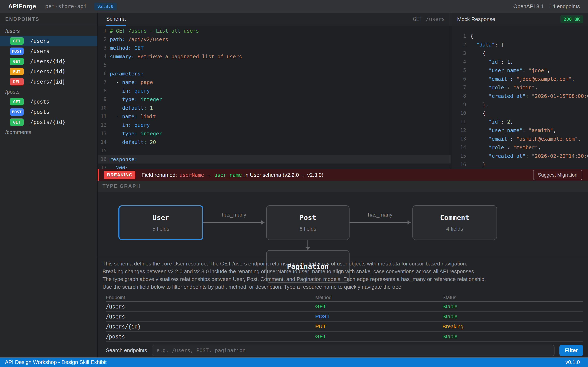 The width and height of the screenshot is (588, 367). What do you see at coordinates (274, 39) in the screenshot?
I see `code-line: 2path: /api/v2/users` at bounding box center [274, 39].